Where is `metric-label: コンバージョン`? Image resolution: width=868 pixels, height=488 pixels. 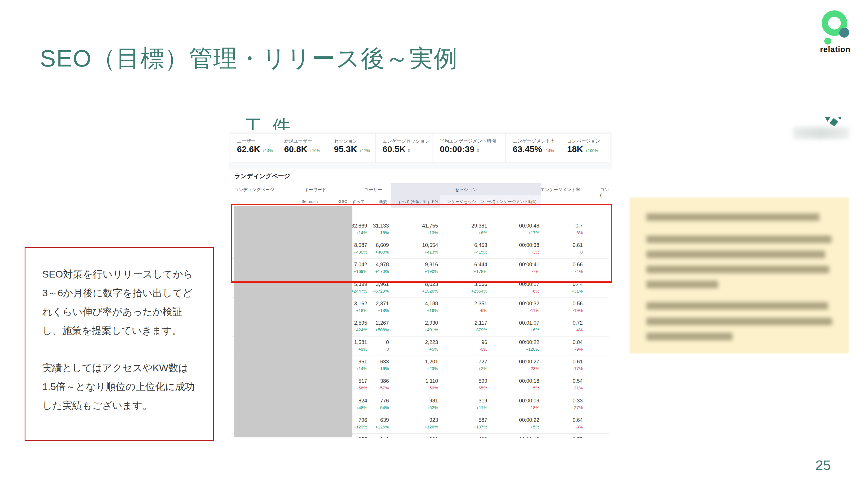 metric-label: コンバージョン is located at coordinates (589, 141).